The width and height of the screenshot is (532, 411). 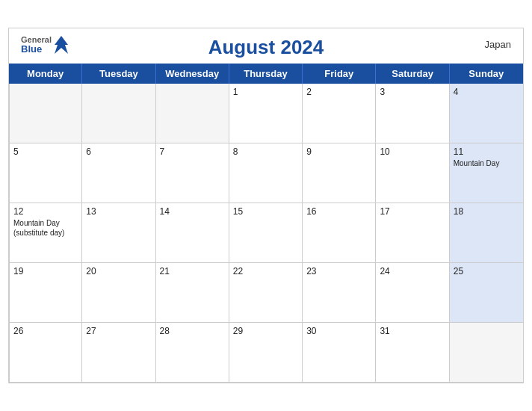 What do you see at coordinates (339, 233) in the screenshot?
I see `day-cell: 16` at bounding box center [339, 233].